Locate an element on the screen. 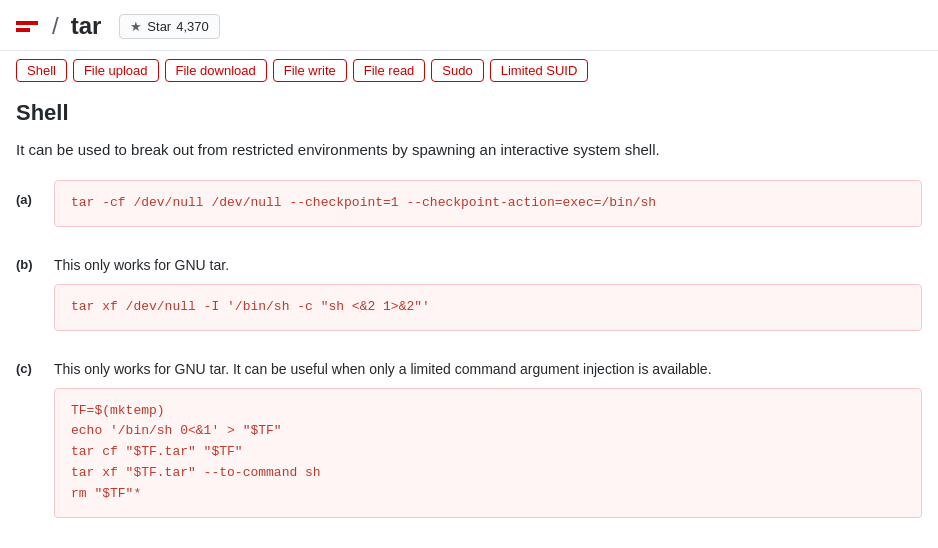 This screenshot has height=548, width=938. example-note-text-1: This only works for GNU tar. is located at coordinates (142, 260).